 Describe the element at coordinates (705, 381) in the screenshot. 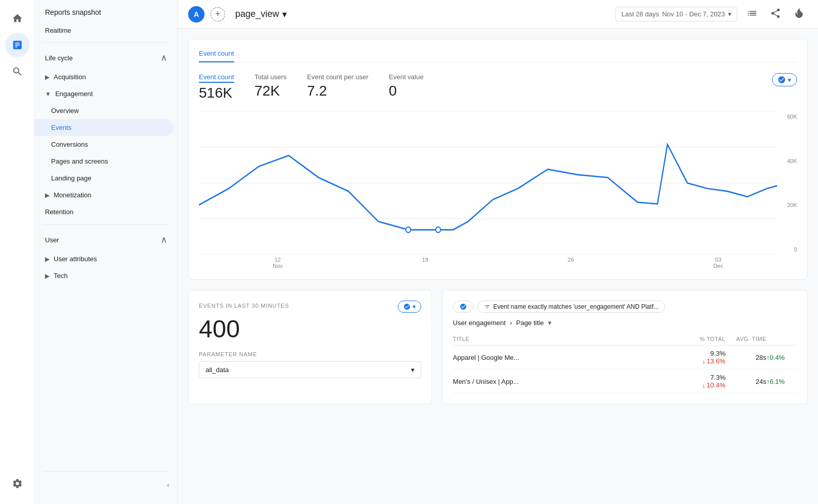

I see `row2-pct: 7.3% ↓10.4%` at that location.